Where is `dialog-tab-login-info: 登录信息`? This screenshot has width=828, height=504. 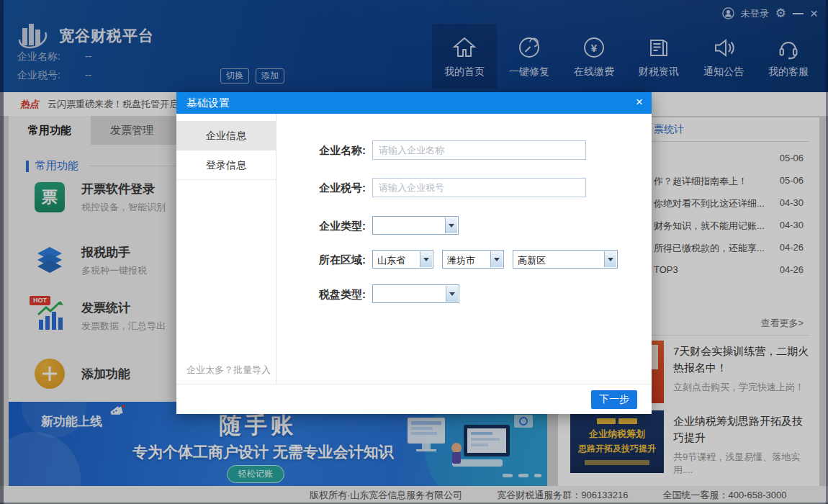
dialog-tab-login-info: 登录信息 is located at coordinates (226, 166).